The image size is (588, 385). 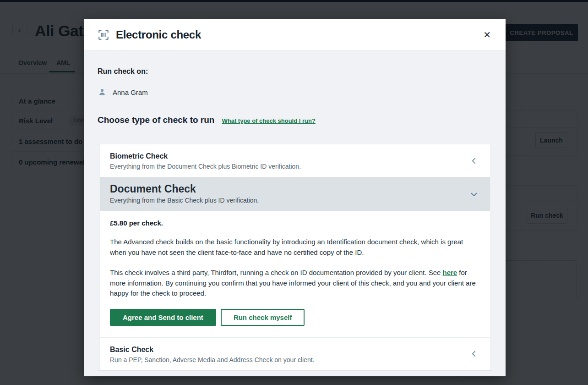 What do you see at coordinates (295, 35) in the screenshot?
I see `modal-header: Electronic check ✕` at bounding box center [295, 35].